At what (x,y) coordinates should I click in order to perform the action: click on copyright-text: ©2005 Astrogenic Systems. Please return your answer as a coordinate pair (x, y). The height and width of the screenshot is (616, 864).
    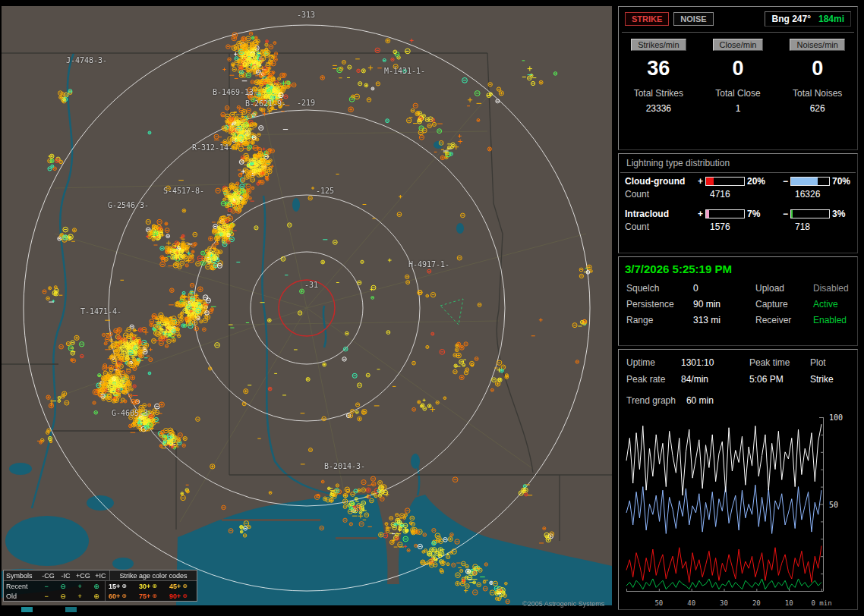
    Looking at the image, I should click on (563, 604).